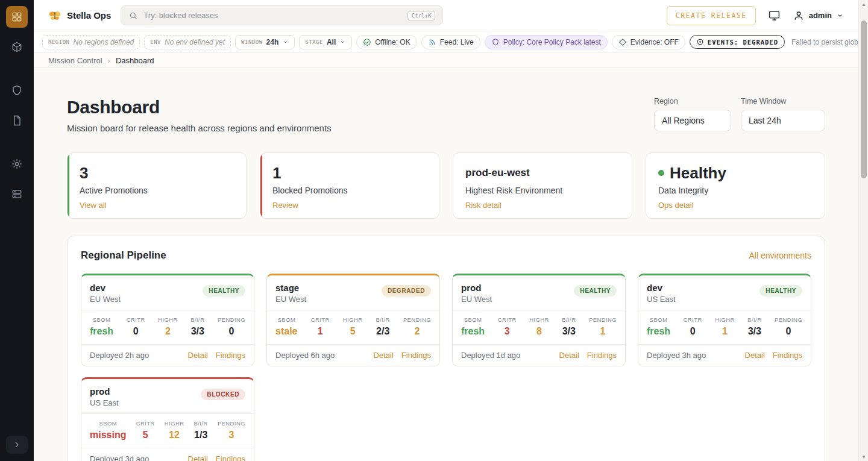 The image size is (868, 461). Describe the element at coordinates (508, 327) in the screenshot. I see `metric-critr: CRITR3` at that location.